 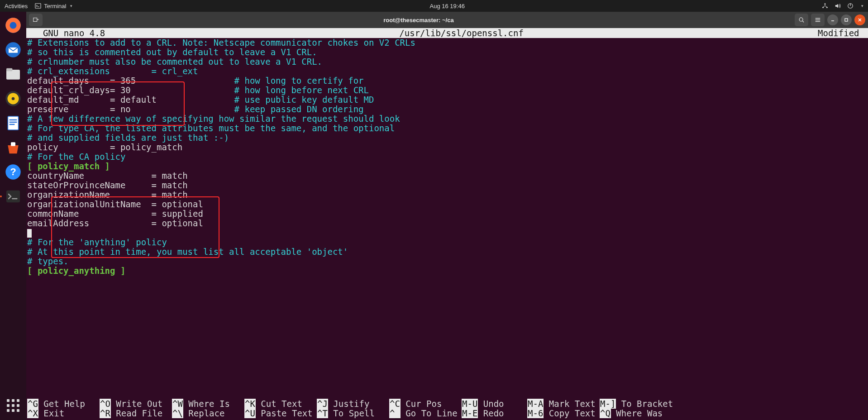 What do you see at coordinates (818, 20) in the screenshot?
I see `menu-button` at bounding box center [818, 20].